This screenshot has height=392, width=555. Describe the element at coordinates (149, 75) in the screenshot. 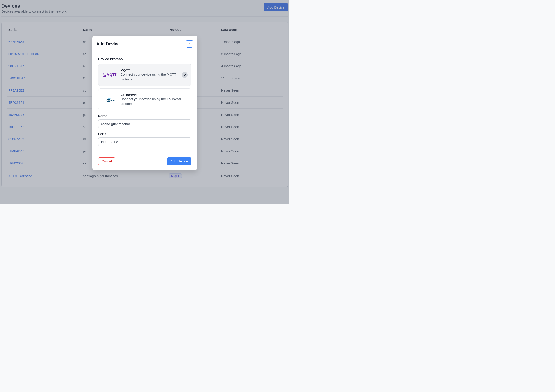

I see `protocol-text: MQTT Connect your device using the MQTT …` at that location.